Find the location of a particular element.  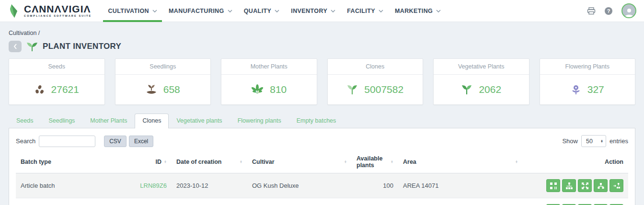

qr-code-icon is located at coordinates (553, 186).